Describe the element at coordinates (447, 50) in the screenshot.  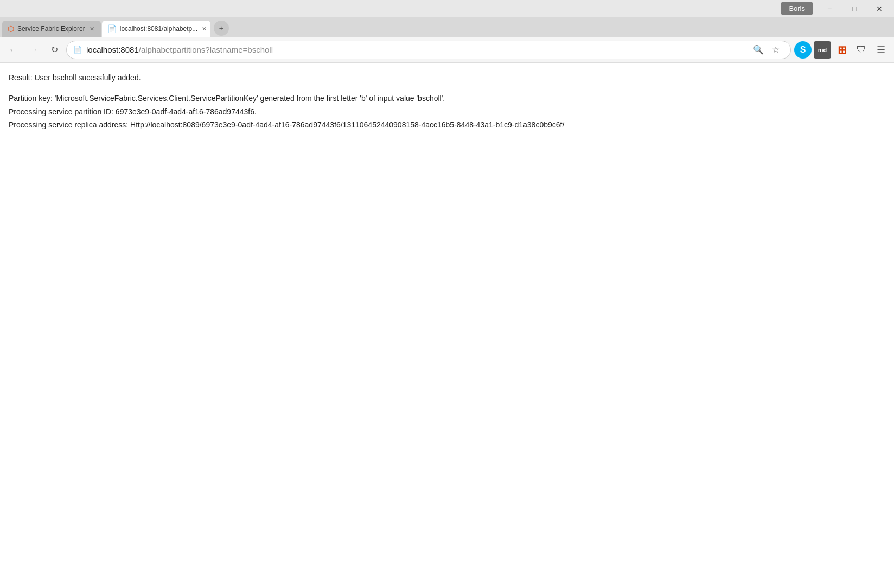
I see `address-bar: ← → ↻ 📄 localhost:8081/alphabetpartition…` at that location.